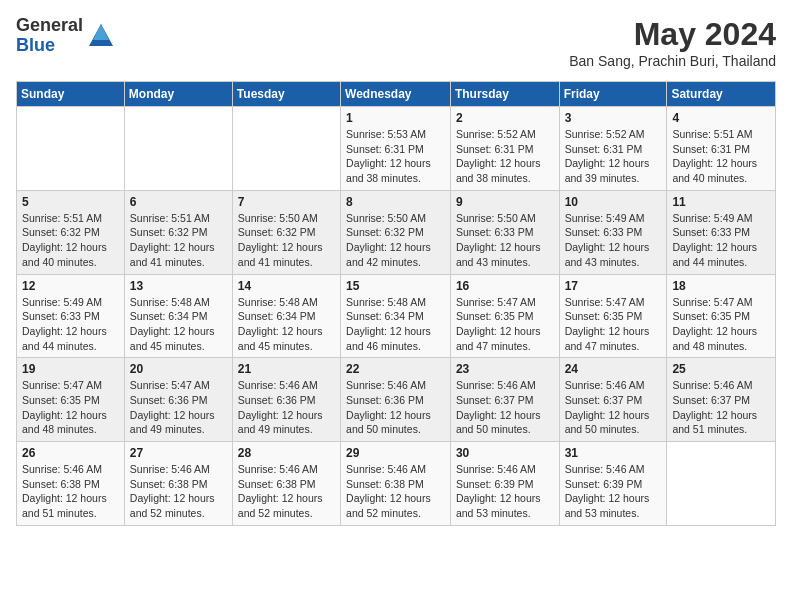 This screenshot has height=612, width=792. Describe the element at coordinates (396, 156) in the screenshot. I see `day-info: Sunrise: 5:53 AM Sunset: 6:31 PM Dayligh…` at that location.